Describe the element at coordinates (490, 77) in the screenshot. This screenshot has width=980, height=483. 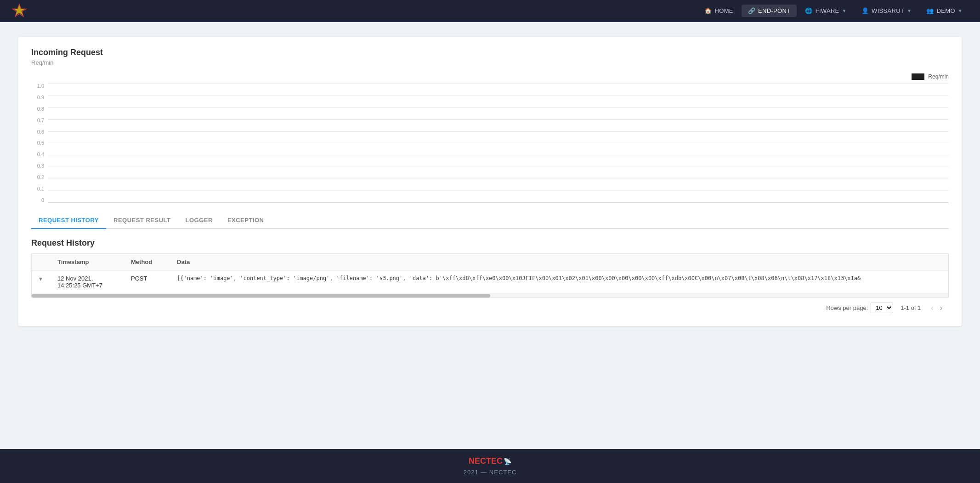
I see `chart-legend: Req/min` at that location.